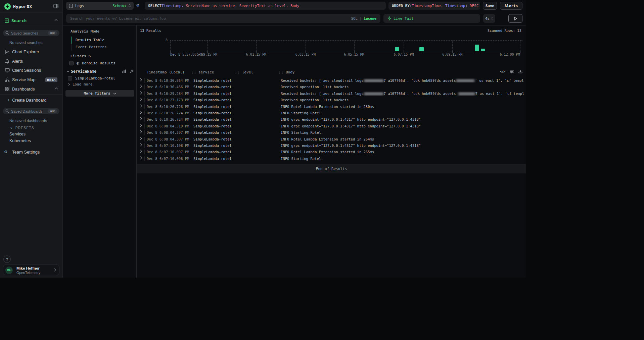 This screenshot has height=340, width=644. Describe the element at coordinates (100, 47) in the screenshot. I see `analysis-option-event-patterns: Event Patterns` at that location.